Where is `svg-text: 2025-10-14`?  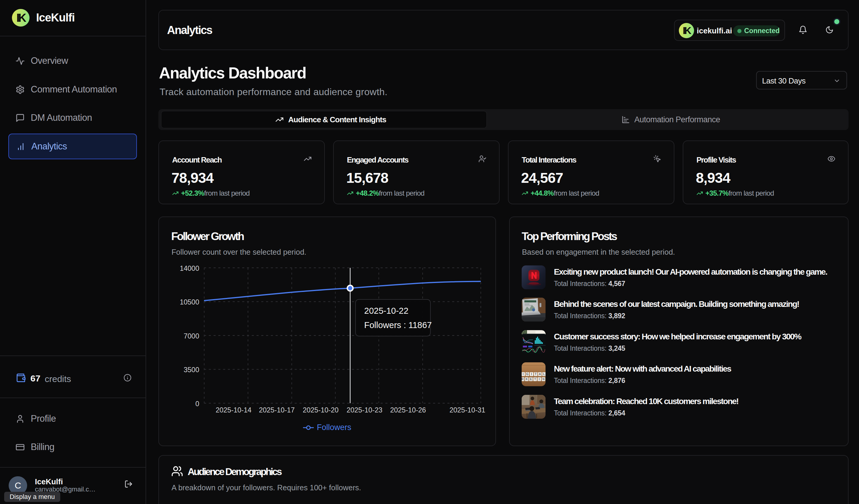
svg-text: 2025-10-14 is located at coordinates (234, 410).